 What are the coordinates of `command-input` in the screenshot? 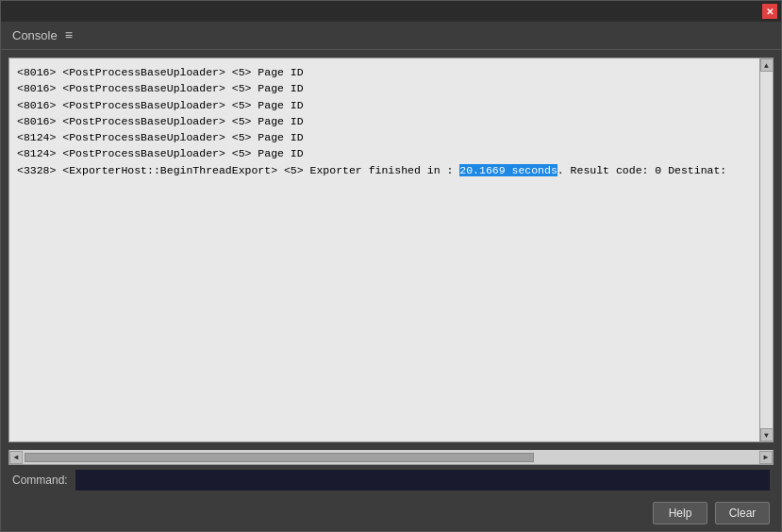 It's located at (423, 480).